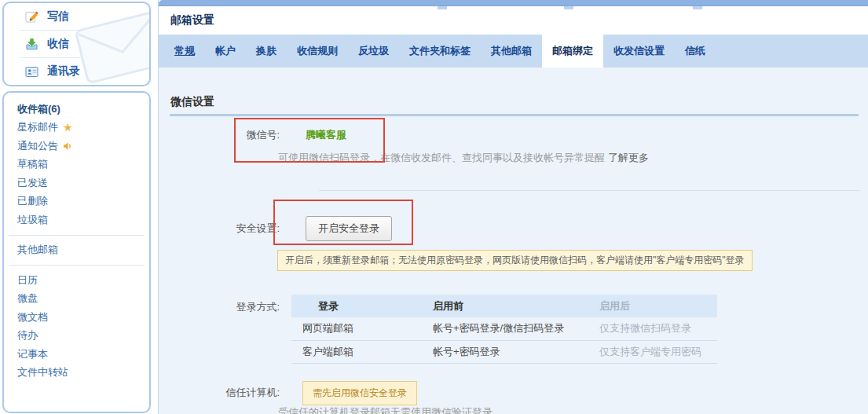  What do you see at coordinates (514, 393) in the screenshot?
I see `trusted-computer-row: 信任计算机: 需先启用微信安全登录` at bounding box center [514, 393].